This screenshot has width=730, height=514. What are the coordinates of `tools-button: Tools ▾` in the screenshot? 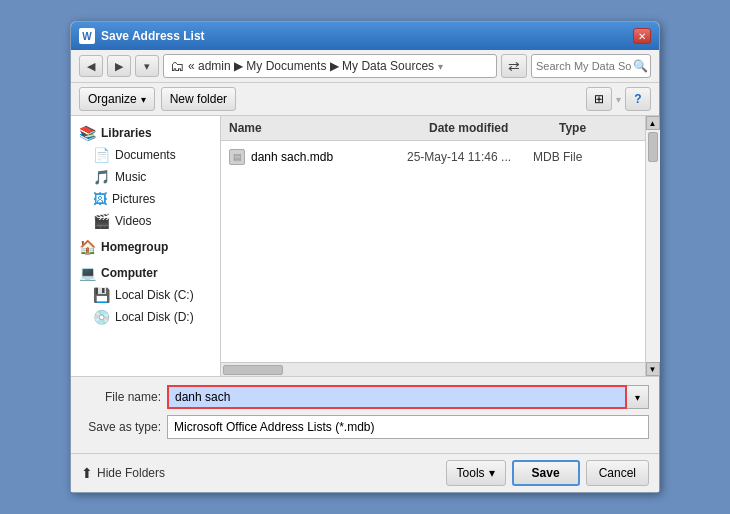 It's located at (476, 473).